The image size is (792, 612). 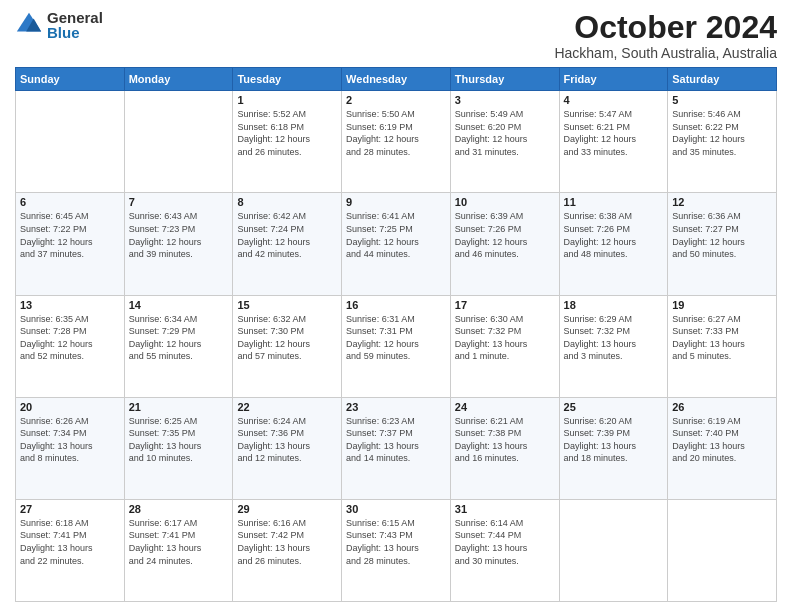 I want to click on day-info: Sunrise: 6:29 AM Sunset: 7:32 PM Dayligh…, so click(x=614, y=338).